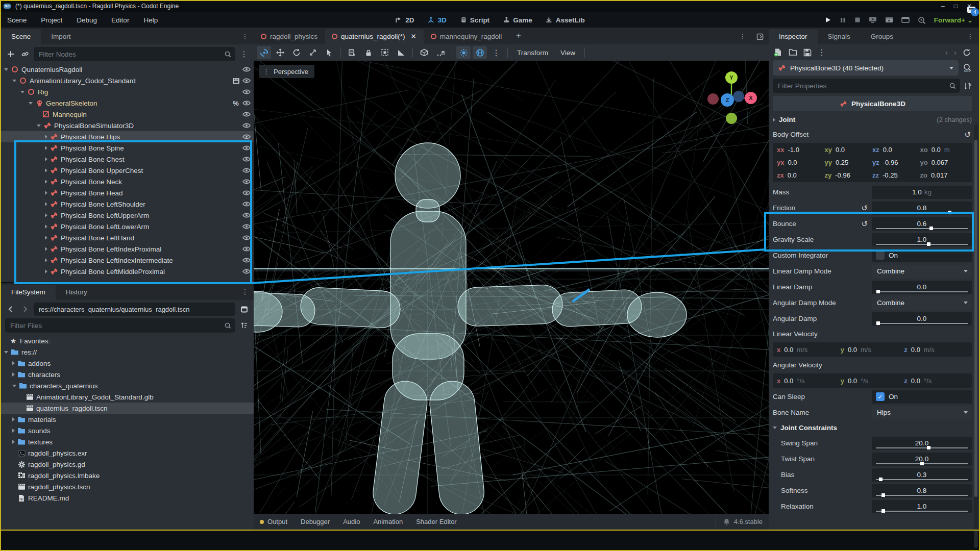 The height and width of the screenshot is (551, 980). Describe the element at coordinates (967, 53) in the screenshot. I see `object-history-icon` at that location.